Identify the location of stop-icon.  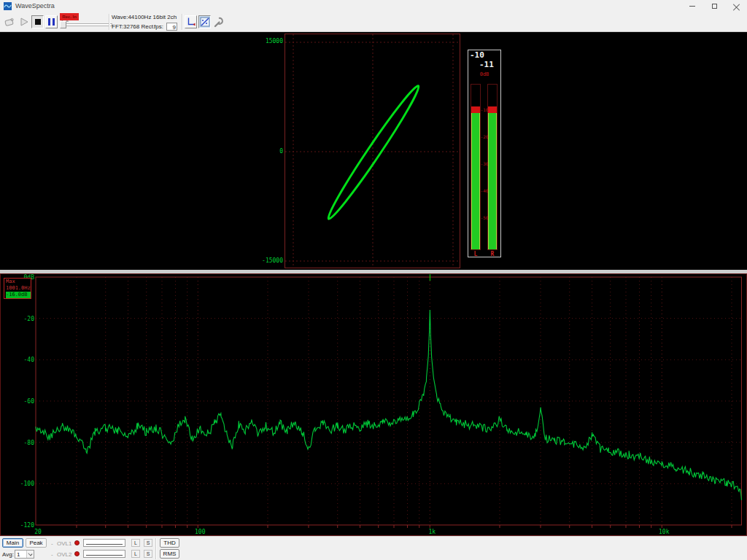
(38, 22).